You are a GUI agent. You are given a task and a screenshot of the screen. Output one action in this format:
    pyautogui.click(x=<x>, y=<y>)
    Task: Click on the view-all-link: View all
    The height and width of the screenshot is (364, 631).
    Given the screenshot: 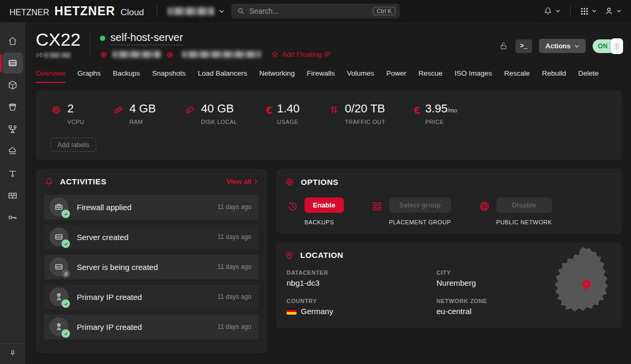 What is the action you would take?
    pyautogui.click(x=243, y=182)
    